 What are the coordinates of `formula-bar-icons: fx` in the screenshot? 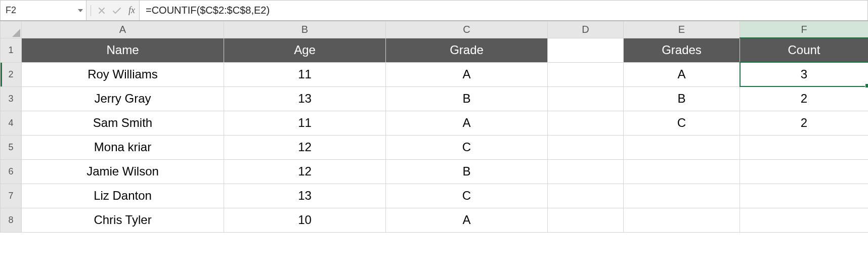 It's located at (113, 10).